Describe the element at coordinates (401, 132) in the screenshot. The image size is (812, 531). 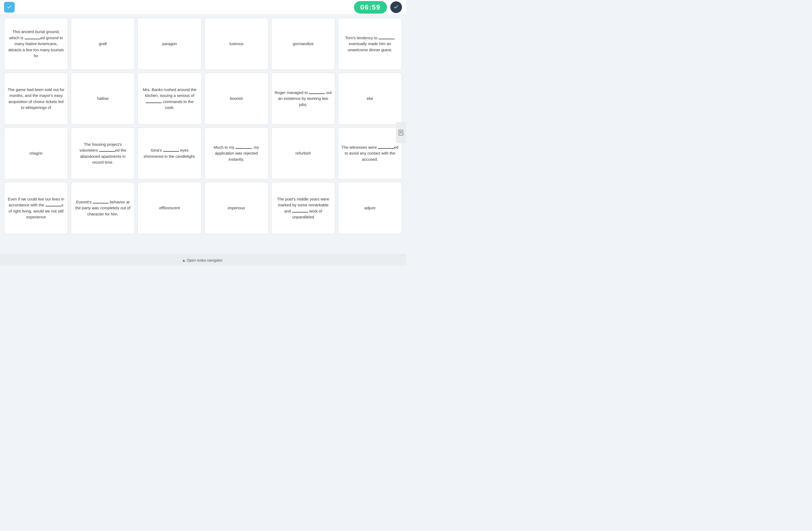
I see `notes-icon` at that location.